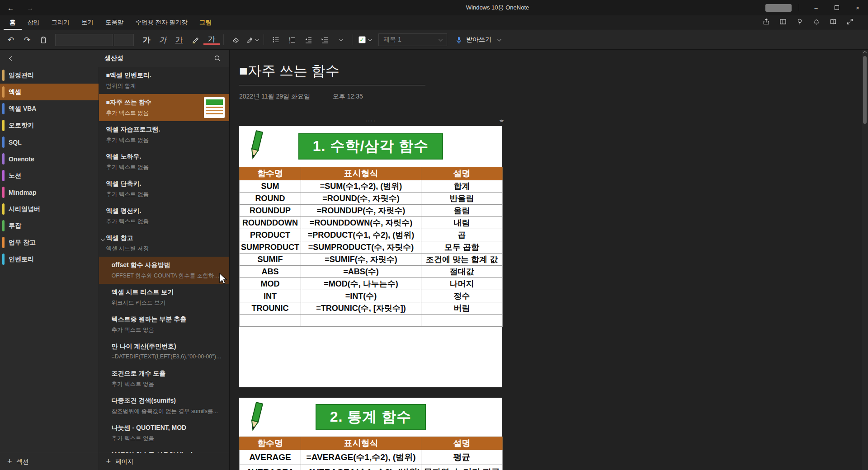  What do you see at coordinates (49, 108) in the screenshot?
I see `section-item: 엑셀 VBA` at bounding box center [49, 108].